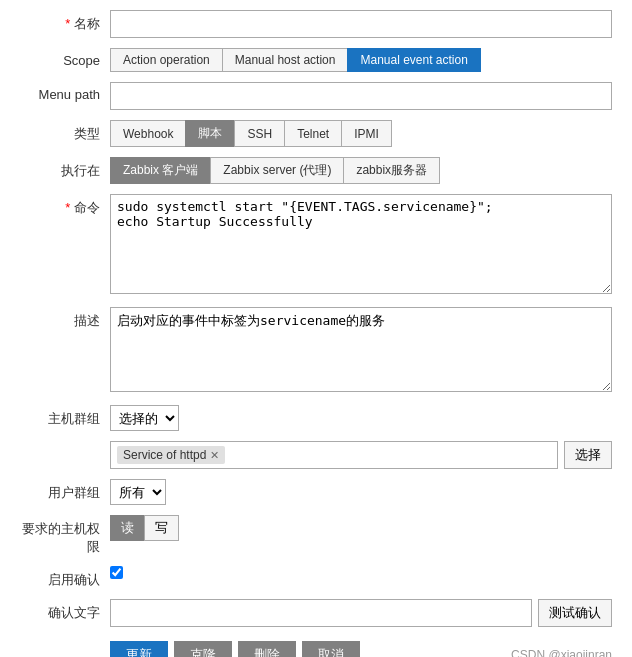 The image size is (632, 657). What do you see at coordinates (321, 613) in the screenshot?
I see `confirm-text-input: 确认执行?` at bounding box center [321, 613].